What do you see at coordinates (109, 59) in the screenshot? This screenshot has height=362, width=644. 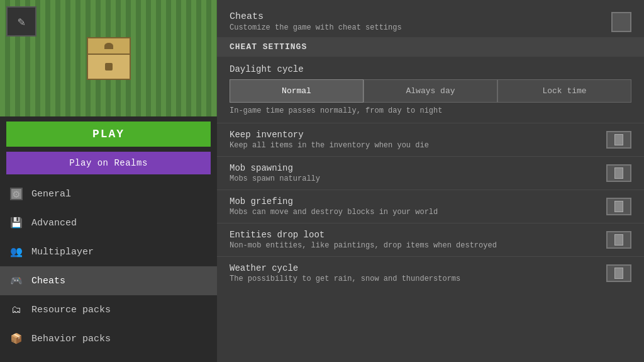 I see `world-chest` at bounding box center [109, 59].